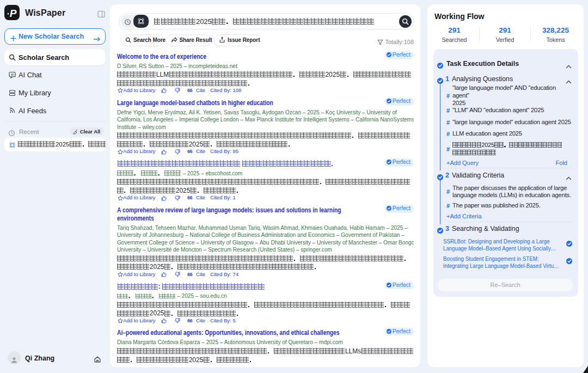 The width and height of the screenshot is (588, 373). Describe the element at coordinates (13, 13) in the screenshot. I see `svg-text: P` at that location.